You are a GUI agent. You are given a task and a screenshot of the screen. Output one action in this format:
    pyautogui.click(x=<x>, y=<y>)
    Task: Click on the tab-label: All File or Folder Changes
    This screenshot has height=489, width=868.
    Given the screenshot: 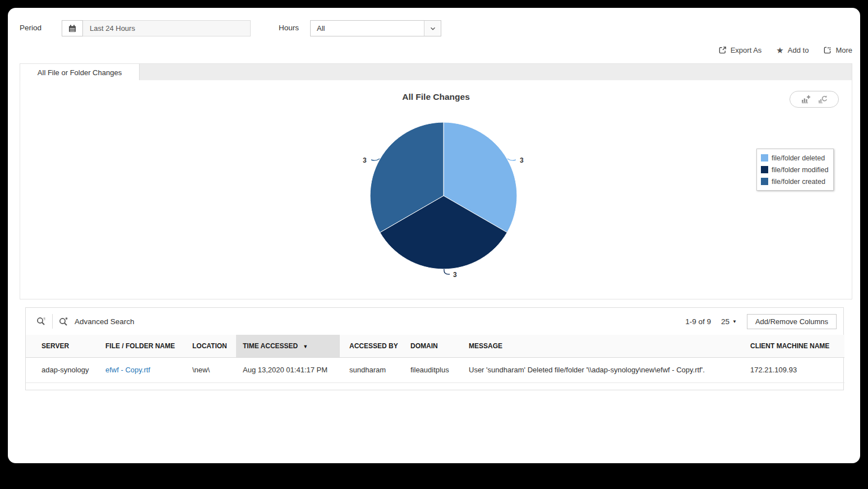 What is the action you would take?
    pyautogui.click(x=80, y=73)
    